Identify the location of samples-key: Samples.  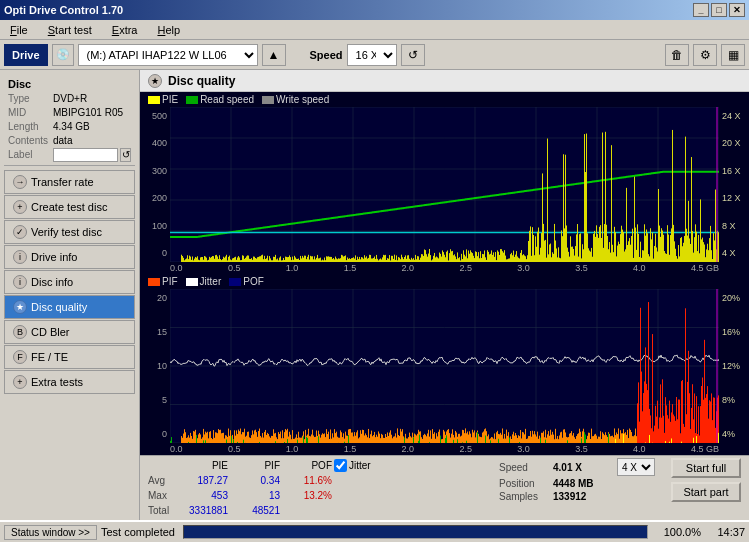
(524, 496).